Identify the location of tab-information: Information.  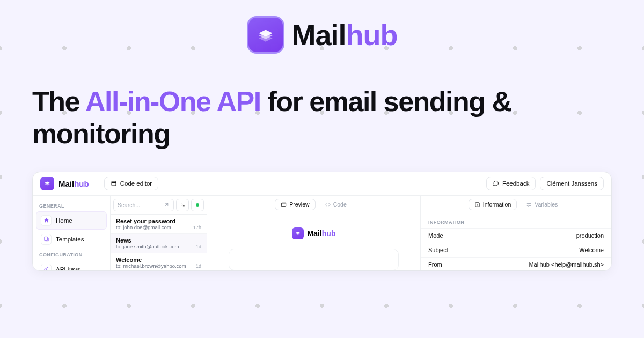
(493, 204).